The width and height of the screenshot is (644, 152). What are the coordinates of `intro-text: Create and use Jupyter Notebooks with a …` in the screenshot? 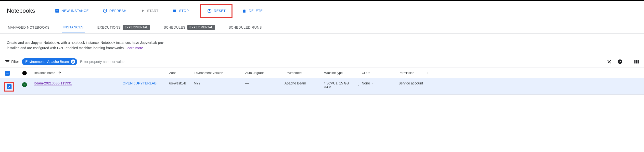 It's located at (86, 45).